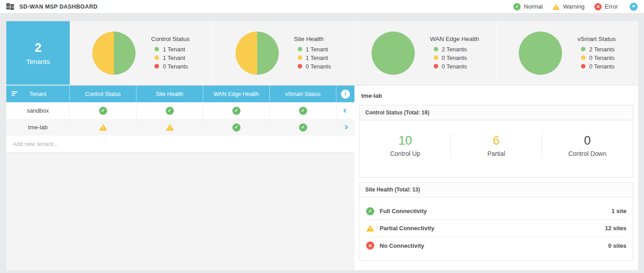 The width and height of the screenshot is (644, 273). Describe the element at coordinates (345, 94) in the screenshot. I see `column-header-info` at that location.